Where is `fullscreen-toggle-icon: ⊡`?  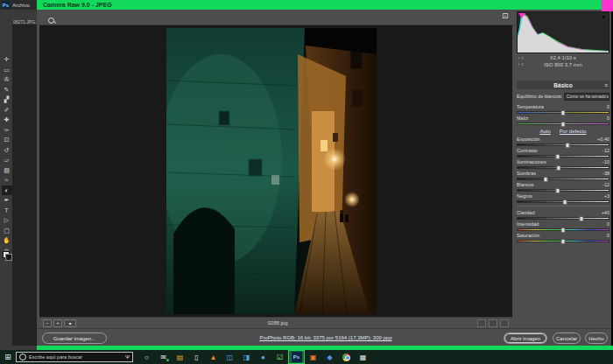
fullscreen-toggle-icon: ⊡ is located at coordinates (505, 16).